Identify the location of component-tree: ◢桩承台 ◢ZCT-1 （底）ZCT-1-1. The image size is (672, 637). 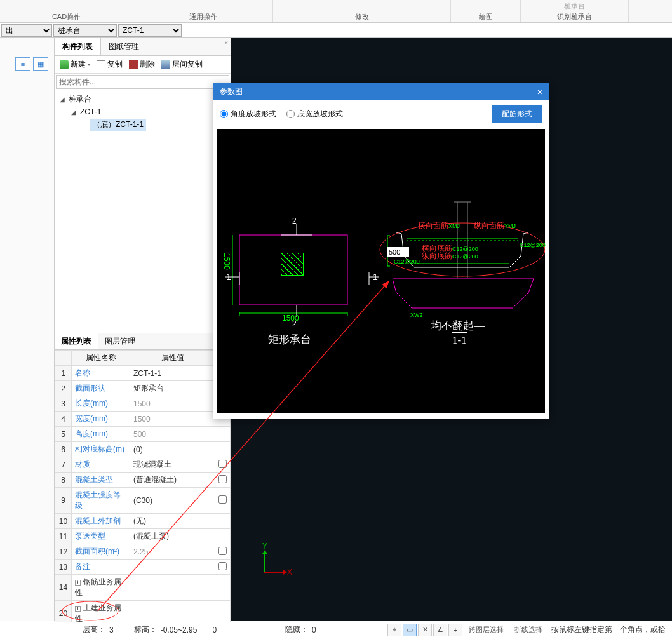
(142, 211).